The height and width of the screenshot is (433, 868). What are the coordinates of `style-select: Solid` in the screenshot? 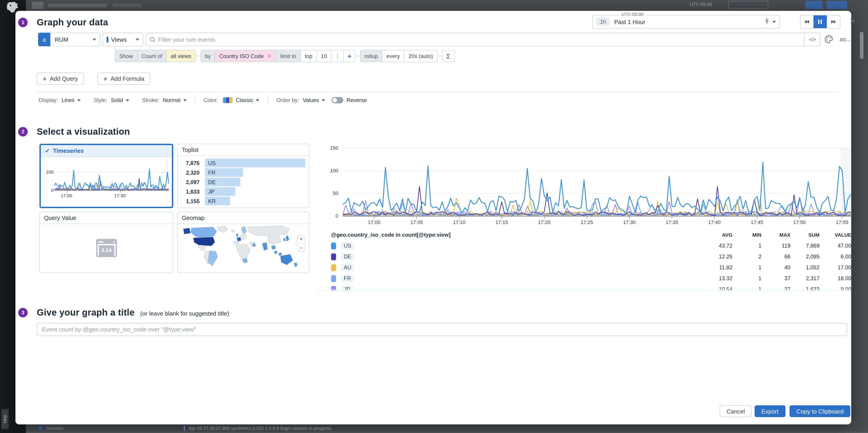 It's located at (120, 100).